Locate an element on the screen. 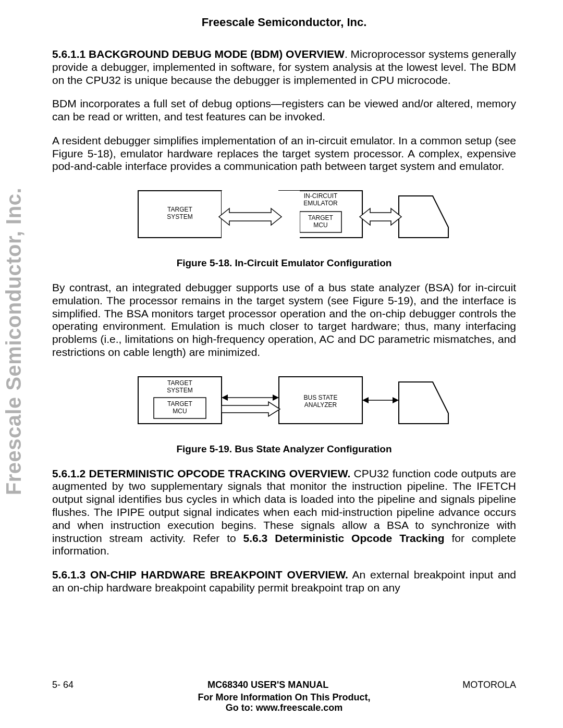 The width and height of the screenshot is (563, 728). svg-text: BUS STATE is located at coordinates (321, 398).